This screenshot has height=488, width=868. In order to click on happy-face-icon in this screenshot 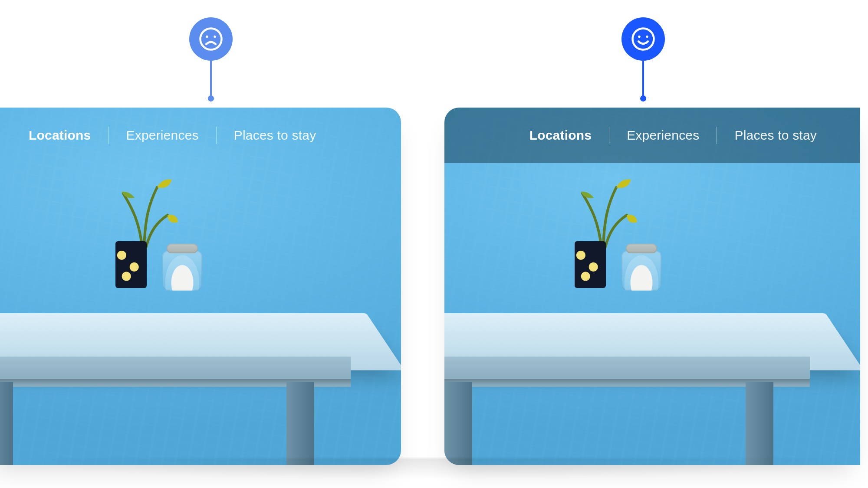, I will do `click(643, 39)`.